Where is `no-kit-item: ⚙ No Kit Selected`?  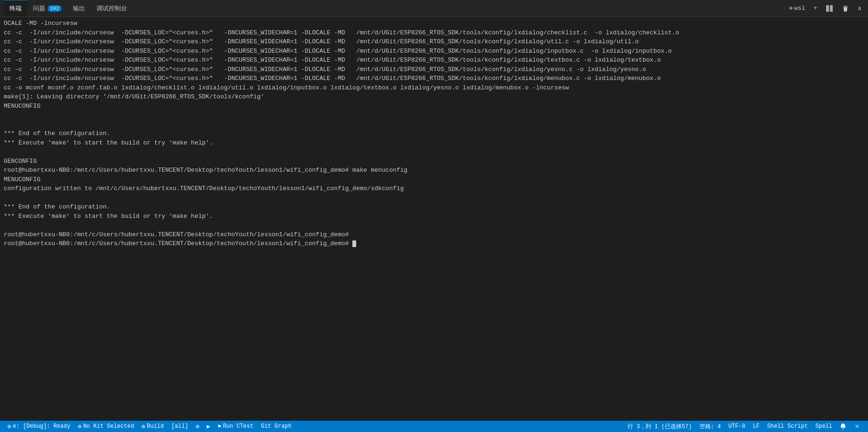 no-kit-item: ⚙ No Kit Selected is located at coordinates (106, 426).